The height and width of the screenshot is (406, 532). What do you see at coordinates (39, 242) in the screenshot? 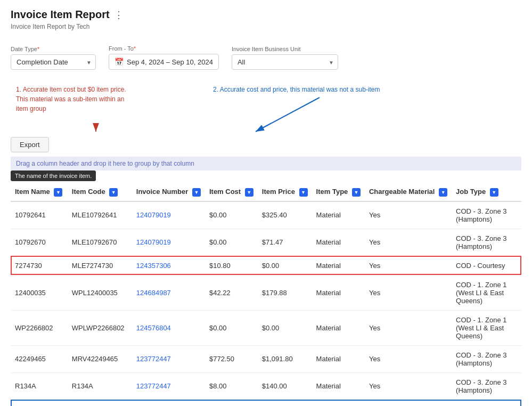
I see `cell-item_name: 10792670` at bounding box center [39, 242].